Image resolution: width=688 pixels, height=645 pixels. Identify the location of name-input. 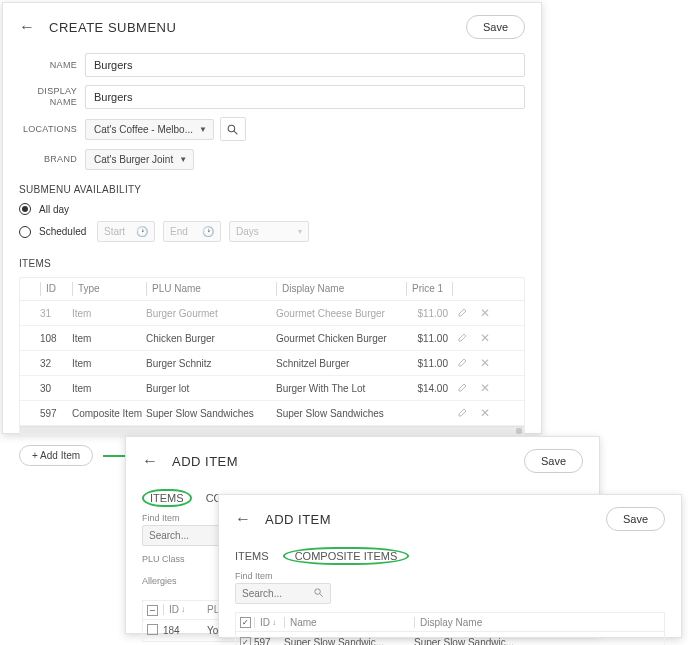
(305, 65).